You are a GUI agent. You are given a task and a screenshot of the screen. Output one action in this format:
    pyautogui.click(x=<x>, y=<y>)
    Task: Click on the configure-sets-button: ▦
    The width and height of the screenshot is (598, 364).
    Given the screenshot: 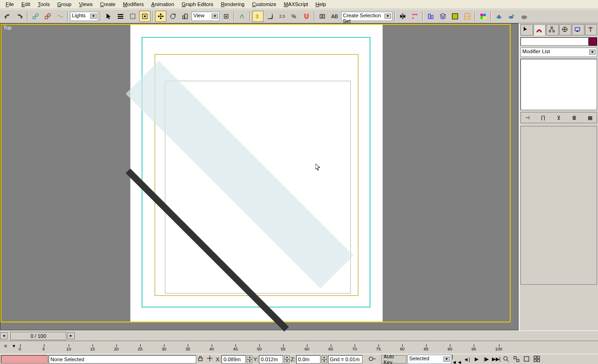 What is the action you would take?
    pyautogui.click(x=590, y=118)
    